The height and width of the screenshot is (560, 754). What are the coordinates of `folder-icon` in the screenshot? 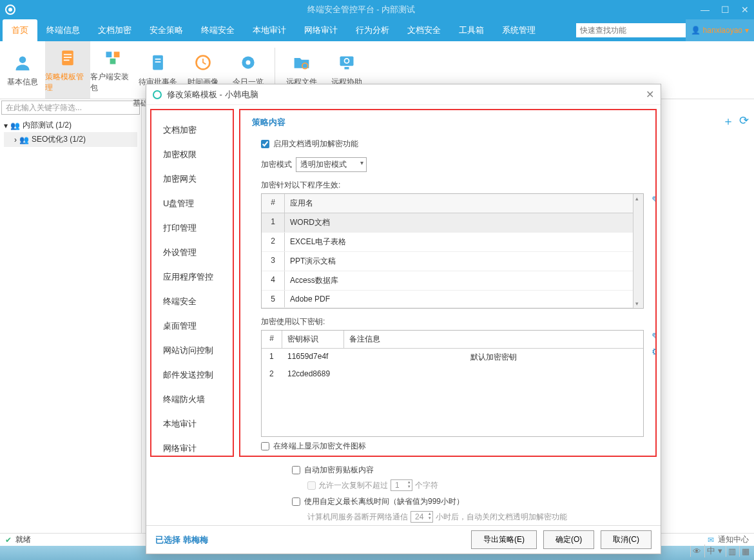 It's located at (302, 63).